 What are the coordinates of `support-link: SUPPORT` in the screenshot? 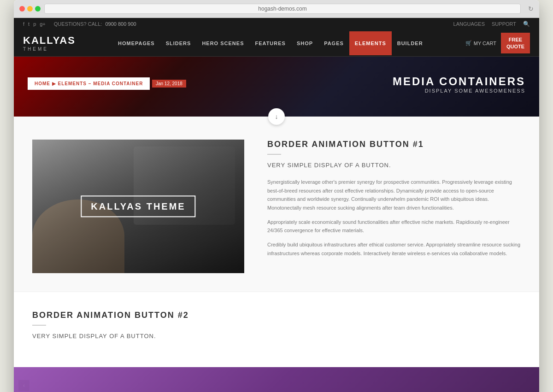 It's located at (504, 24).